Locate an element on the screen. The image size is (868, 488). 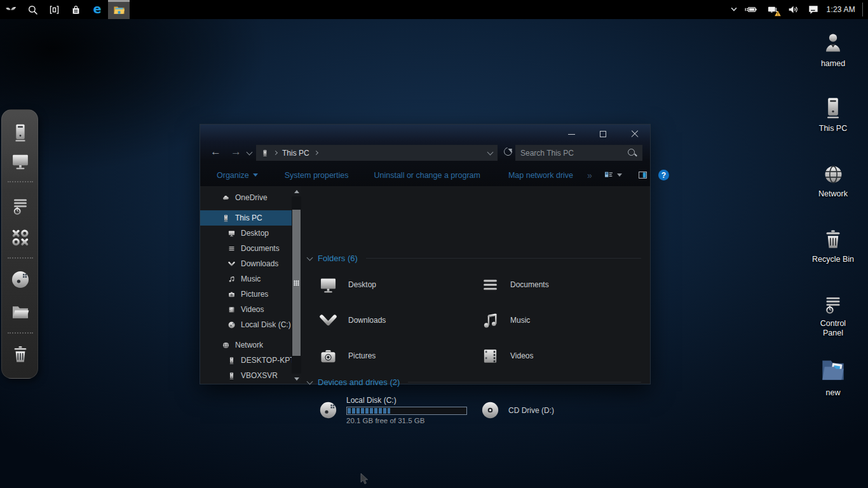
store-icon is located at coordinates (76, 10).